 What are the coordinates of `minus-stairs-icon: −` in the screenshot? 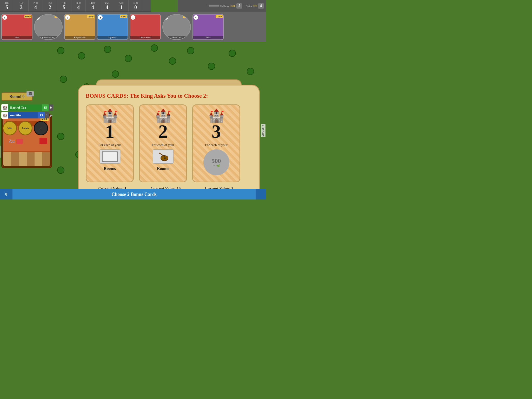 It's located at (244, 6).